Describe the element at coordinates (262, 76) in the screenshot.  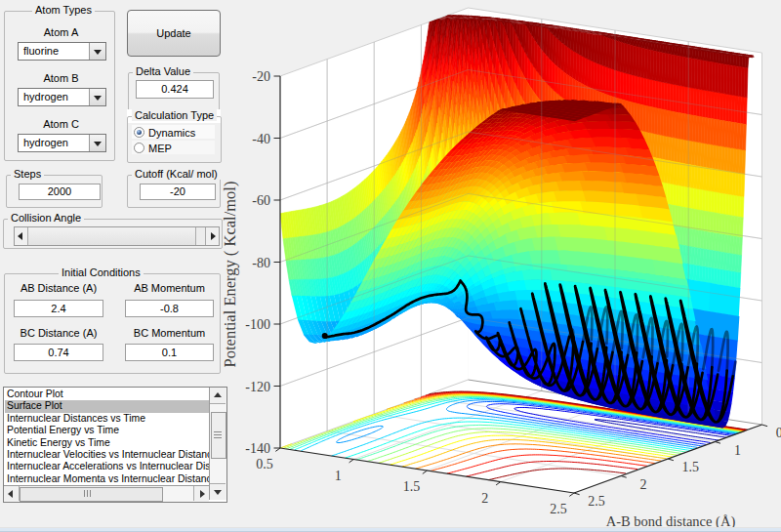
I see `svg-text: -20` at that location.